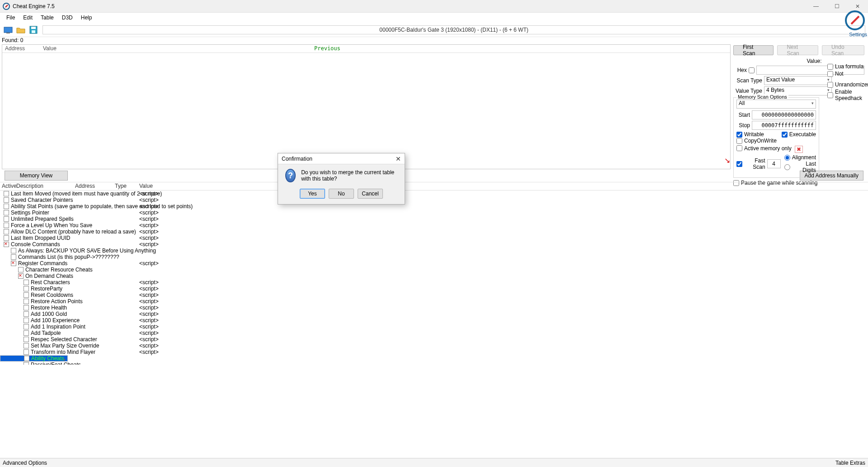 The image size is (868, 467). Describe the element at coordinates (349, 176) in the screenshot. I see `dialog-message: Do you wish to merge the current table w…` at that location.